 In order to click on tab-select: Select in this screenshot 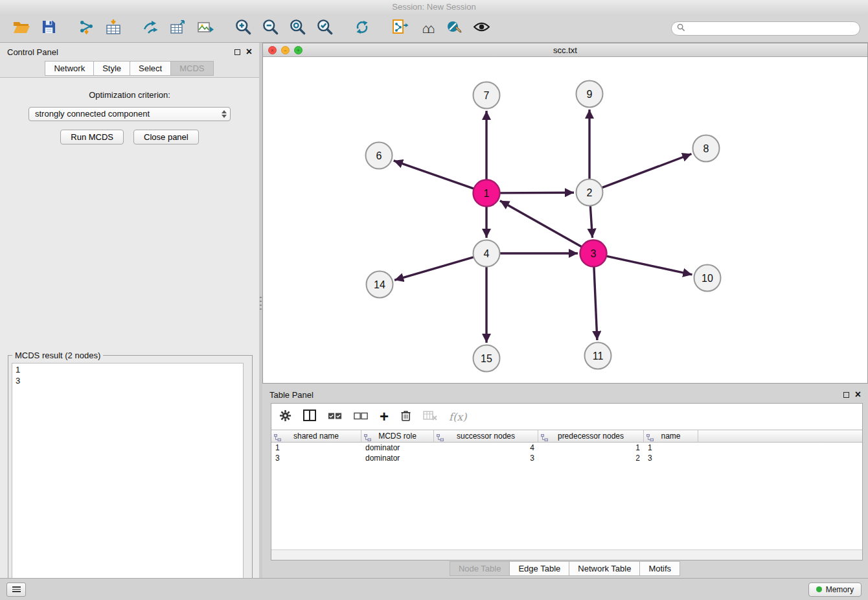, I will do `click(150, 69)`.